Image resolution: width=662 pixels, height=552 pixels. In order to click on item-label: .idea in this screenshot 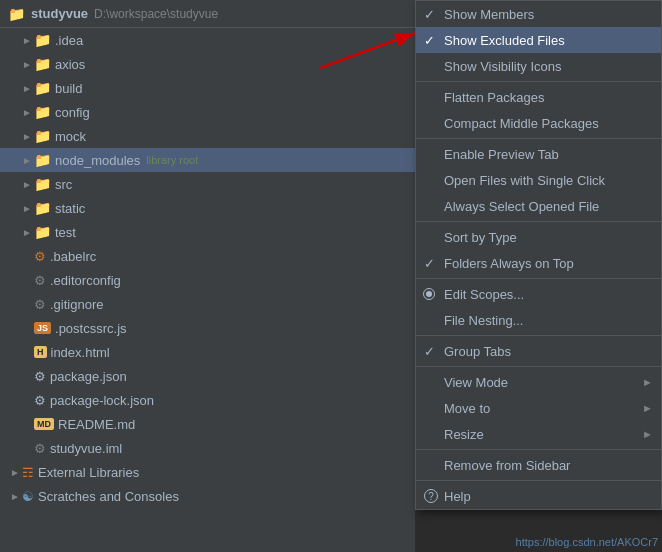, I will do `click(69, 40)`.